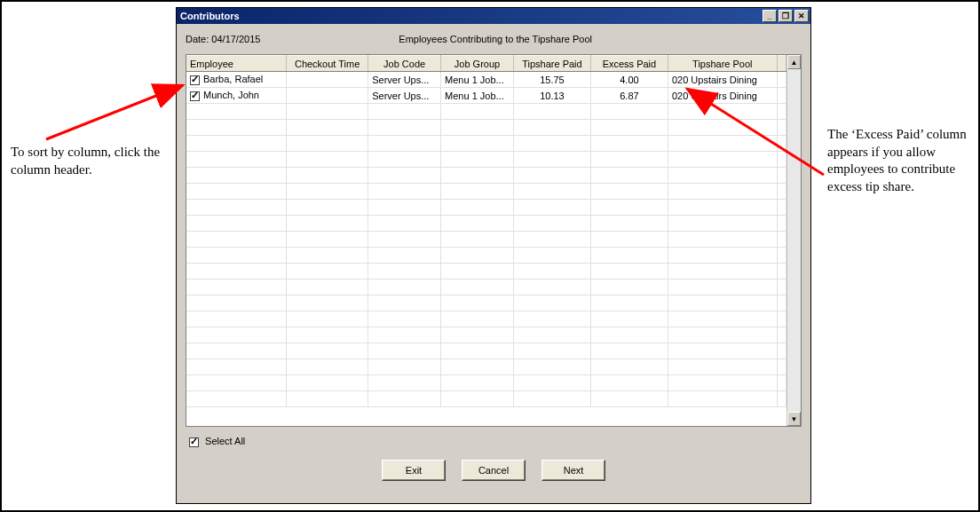 The width and height of the screenshot is (980, 512). I want to click on window-title: Contributors, so click(209, 16).